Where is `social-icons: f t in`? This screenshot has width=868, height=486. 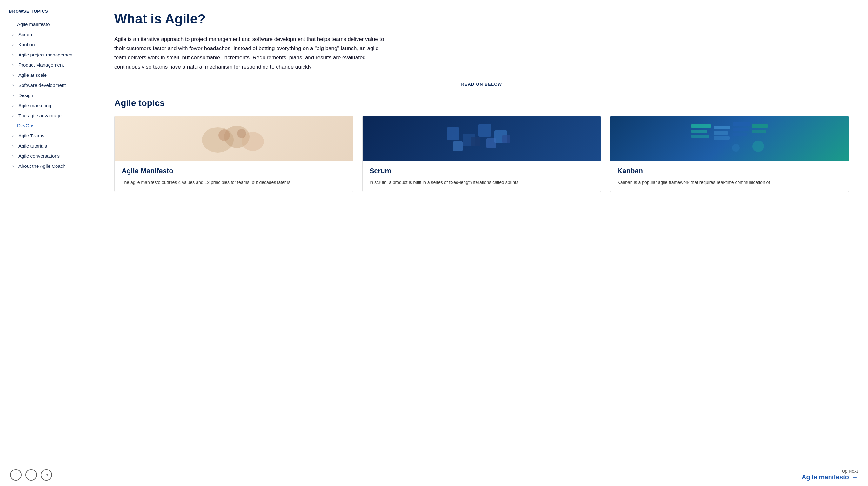 social-icons: f t in is located at coordinates (31, 475).